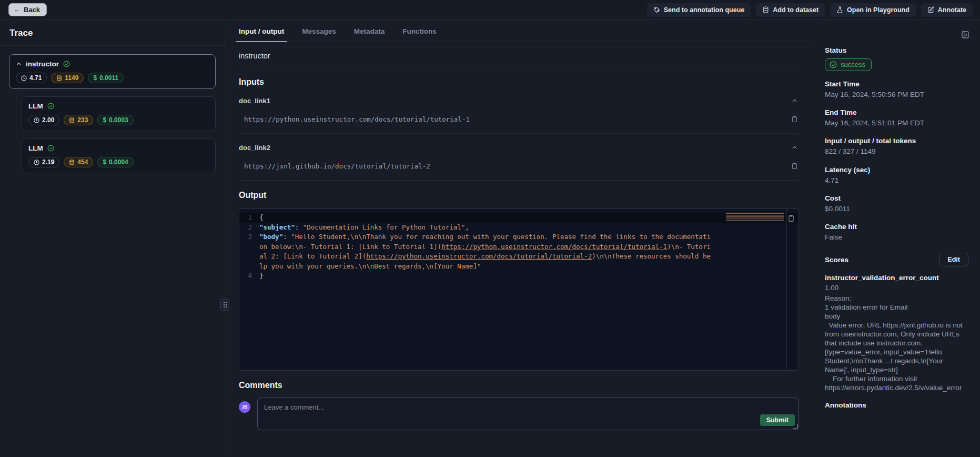 Image resolution: width=980 pixels, height=457 pixels. What do you see at coordinates (245, 407) in the screenshot?
I see `avatar: JB` at bounding box center [245, 407].